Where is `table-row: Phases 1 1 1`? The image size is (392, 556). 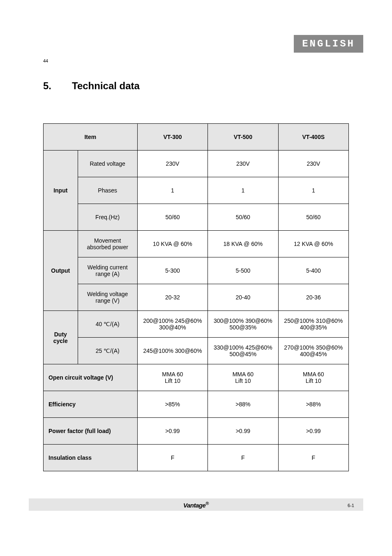 table-row: Phases 1 1 1 is located at coordinates (196, 191).